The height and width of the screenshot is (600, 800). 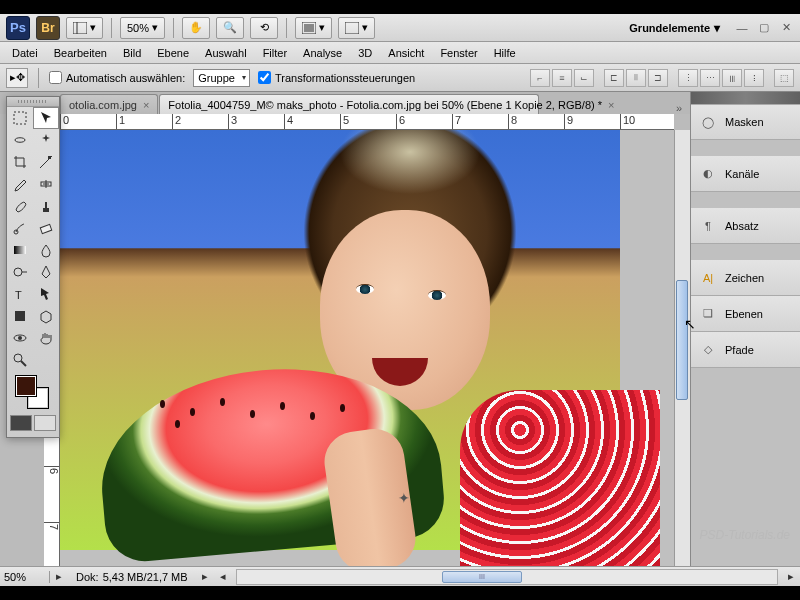 What do you see at coordinates (345, 78) in the screenshot?
I see `transform-label: Transformationssteuerungen` at bounding box center [345, 78].